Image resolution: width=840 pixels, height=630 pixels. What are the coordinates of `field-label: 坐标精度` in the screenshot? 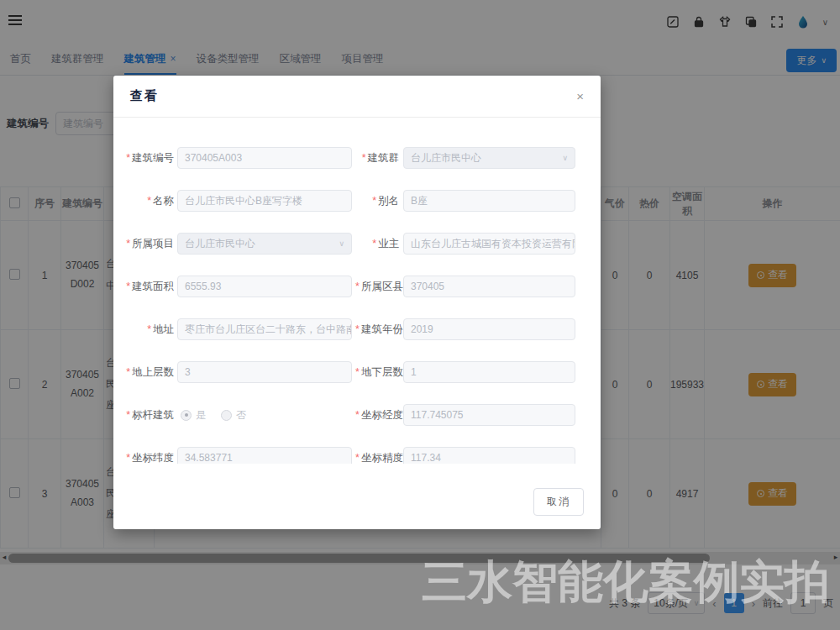 It's located at (382, 458).